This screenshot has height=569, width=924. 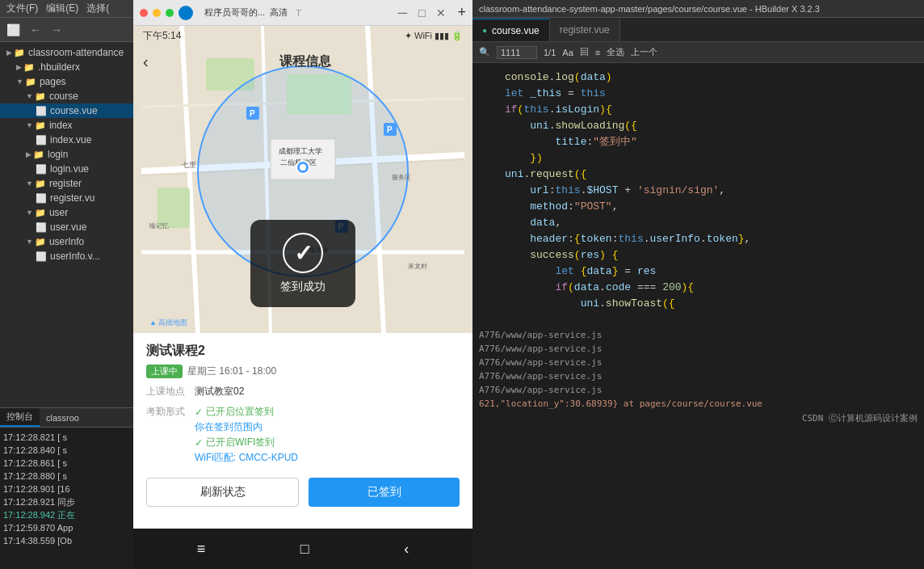 I want to click on code-line: console.log(data), so click(x=698, y=78).